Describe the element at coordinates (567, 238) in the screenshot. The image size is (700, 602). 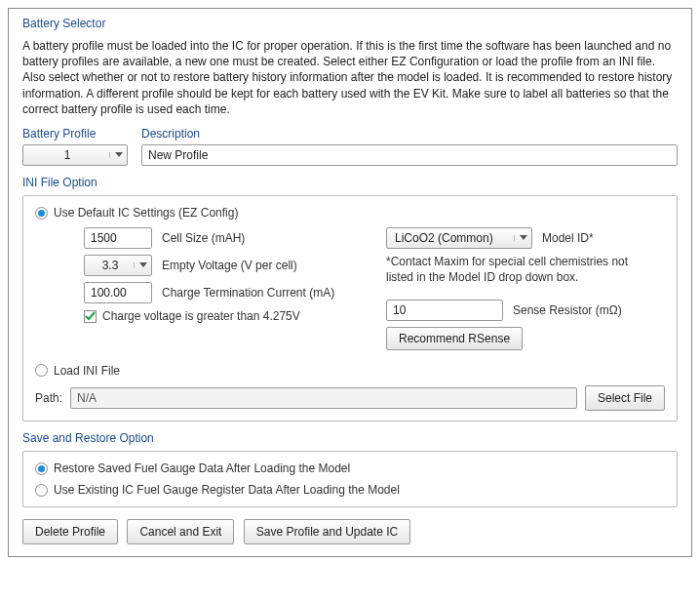
I see `model-id-label: Model ID*` at that location.